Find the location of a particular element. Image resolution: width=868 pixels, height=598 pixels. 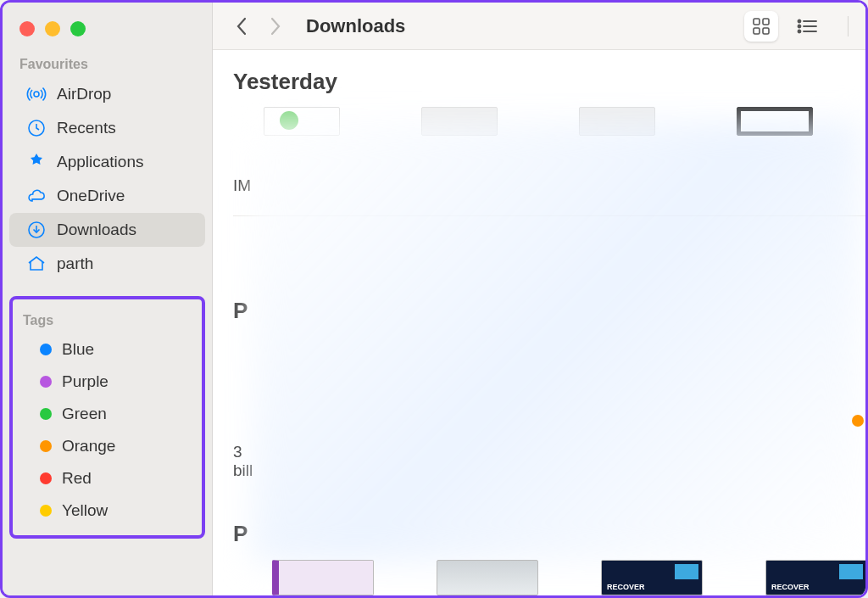

tag-purple: Purple is located at coordinates (107, 382).